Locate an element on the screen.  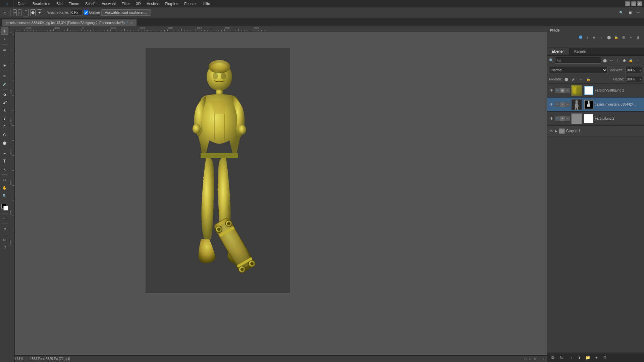
status-rotate-btn: ↻ is located at coordinates (535, 359).